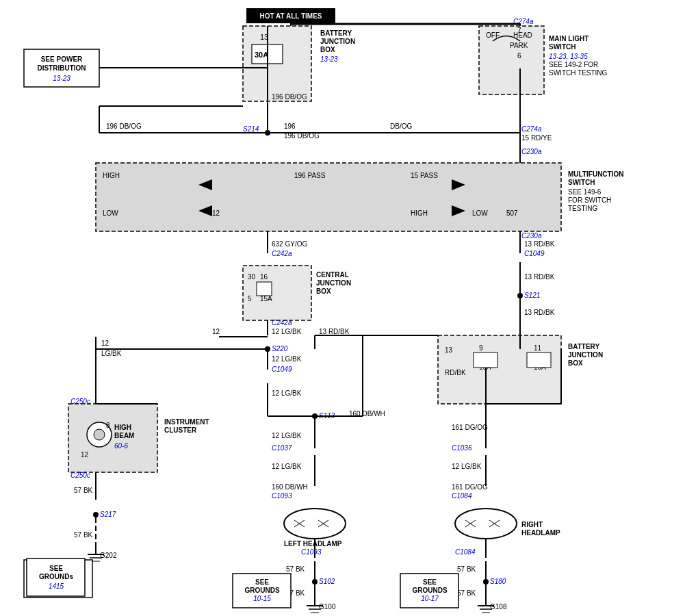 The width and height of the screenshot is (698, 616). Describe the element at coordinates (519, 30) in the screenshot. I see `svg-text: 7` at that location.